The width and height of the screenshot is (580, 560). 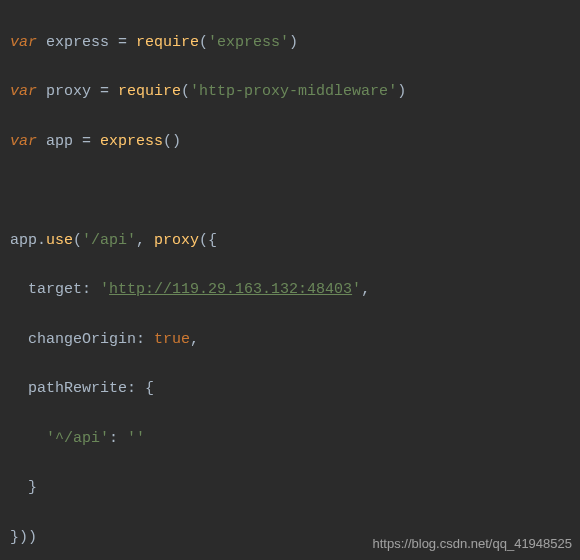 What do you see at coordinates (78, 388) in the screenshot?
I see `prop-pathrewrite: pathRewrite` at bounding box center [78, 388].